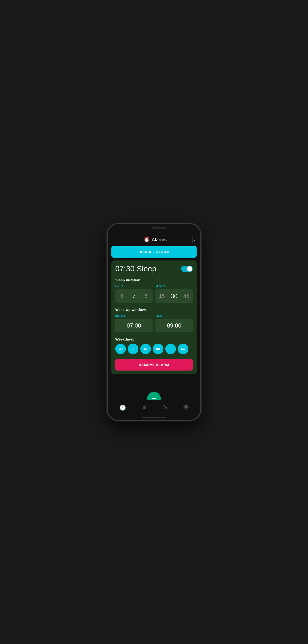 This screenshot has height=644, width=308. I want to click on status-bar, so click(154, 229).